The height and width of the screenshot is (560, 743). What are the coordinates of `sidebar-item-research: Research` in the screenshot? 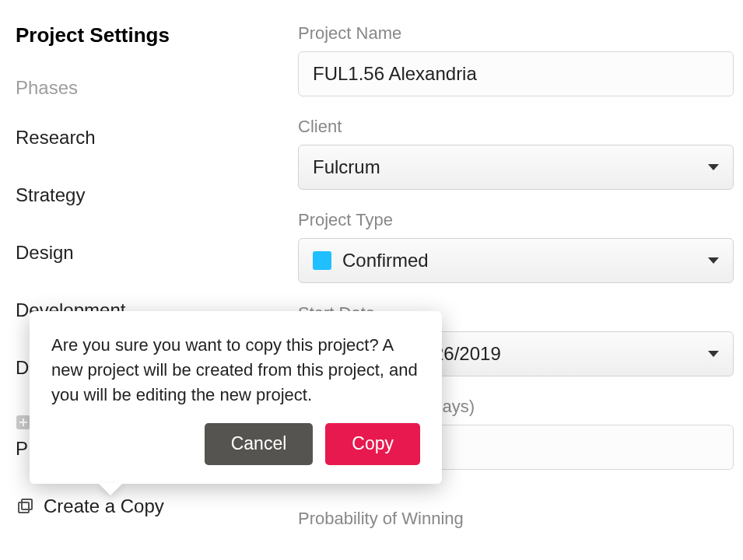 It's located at (142, 138).